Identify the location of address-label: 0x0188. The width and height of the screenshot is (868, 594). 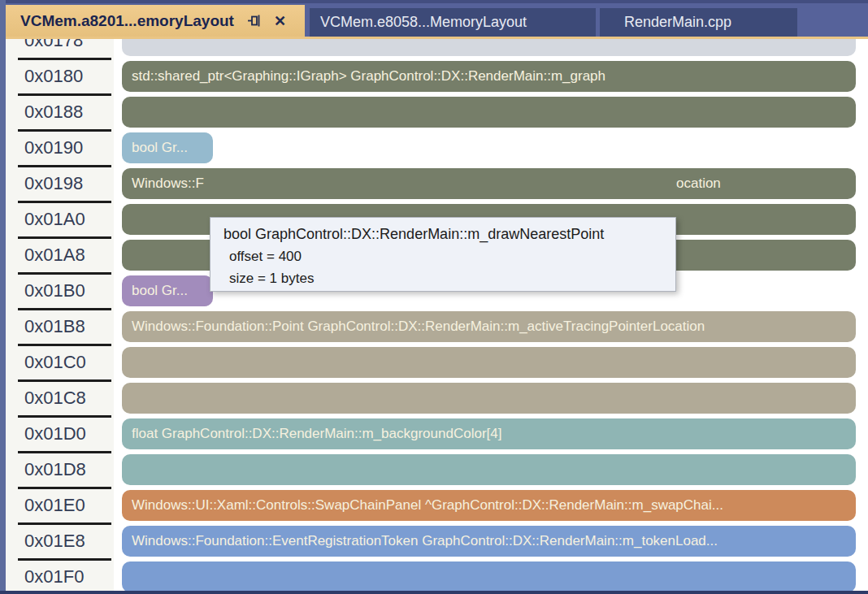
(54, 112).